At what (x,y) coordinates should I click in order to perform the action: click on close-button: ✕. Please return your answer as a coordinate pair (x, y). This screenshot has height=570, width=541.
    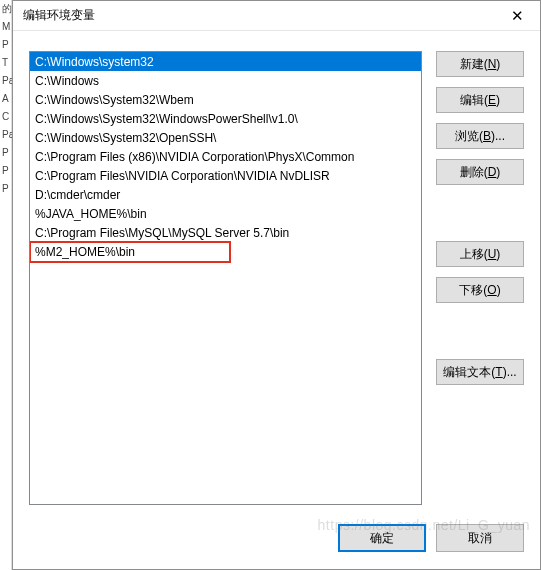
    Looking at the image, I should click on (518, 16).